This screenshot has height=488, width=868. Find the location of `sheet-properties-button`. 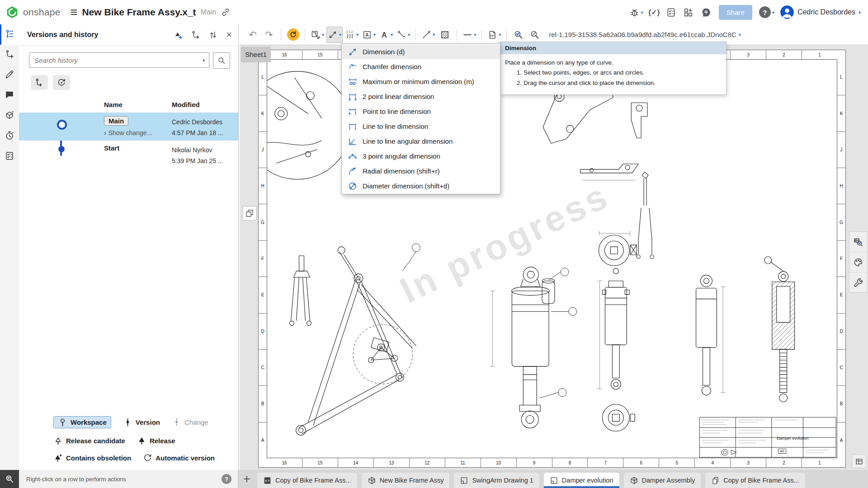

sheet-properties-button is located at coordinates (859, 461).